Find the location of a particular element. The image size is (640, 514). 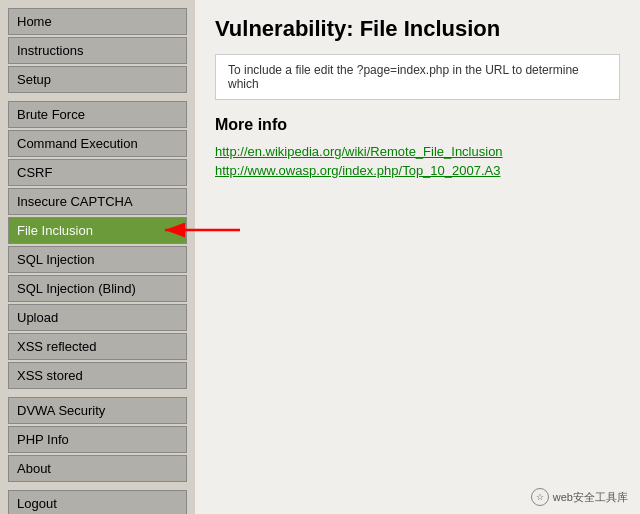

sidebar-item-setup: Setup is located at coordinates (98, 80).